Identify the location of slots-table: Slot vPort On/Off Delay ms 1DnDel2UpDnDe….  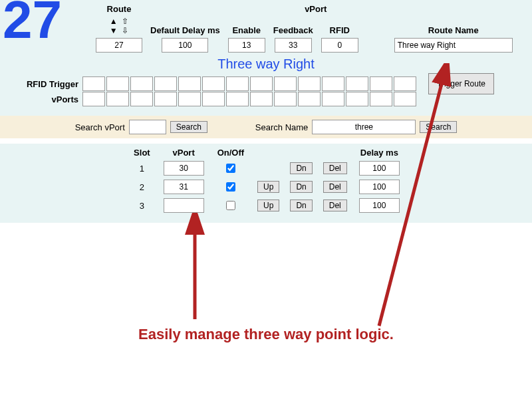
(266, 181).